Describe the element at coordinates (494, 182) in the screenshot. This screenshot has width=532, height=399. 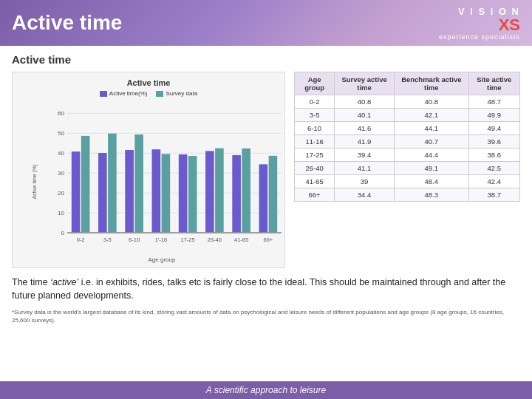
I see `table-cell: 42.4` at that location.